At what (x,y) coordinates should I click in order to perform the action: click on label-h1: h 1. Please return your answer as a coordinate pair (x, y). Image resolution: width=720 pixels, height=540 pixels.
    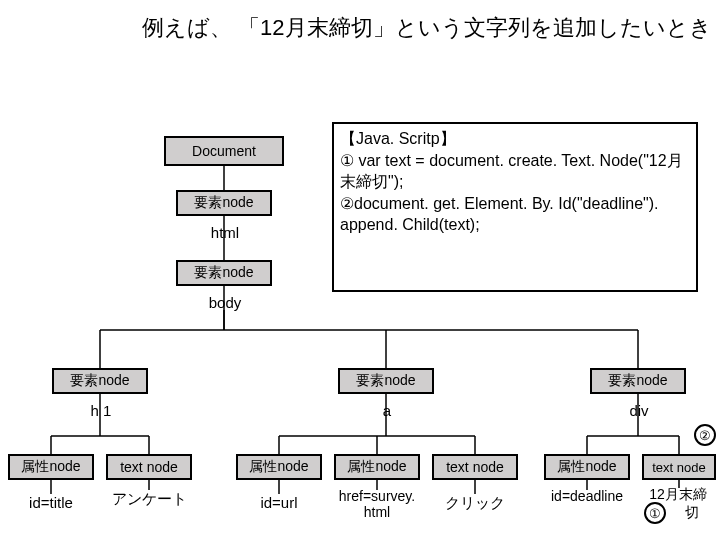
    Looking at the image, I should click on (101, 410).